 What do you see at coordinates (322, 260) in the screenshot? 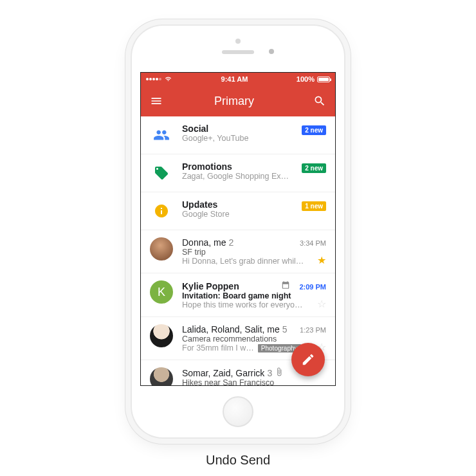
I see `star-icon: ★` at bounding box center [322, 260].